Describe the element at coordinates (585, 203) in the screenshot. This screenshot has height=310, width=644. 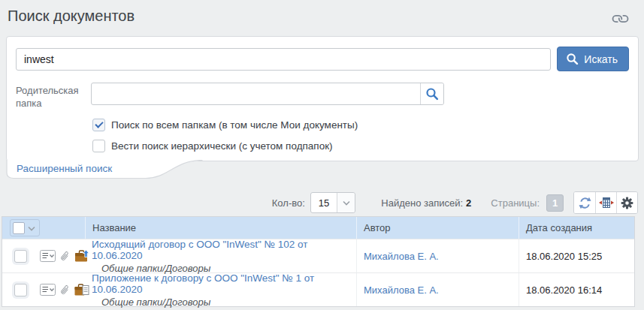
I see `refresh-icon` at that location.